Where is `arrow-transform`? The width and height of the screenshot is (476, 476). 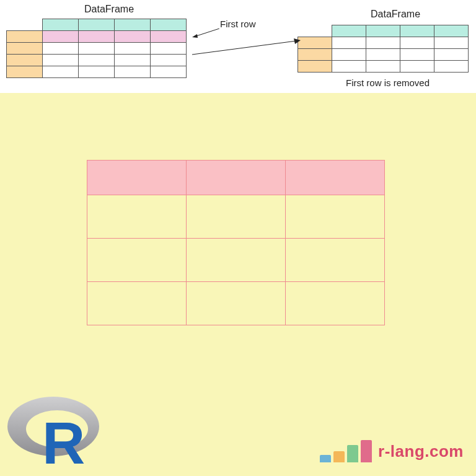 arrow-transform is located at coordinates (247, 48).